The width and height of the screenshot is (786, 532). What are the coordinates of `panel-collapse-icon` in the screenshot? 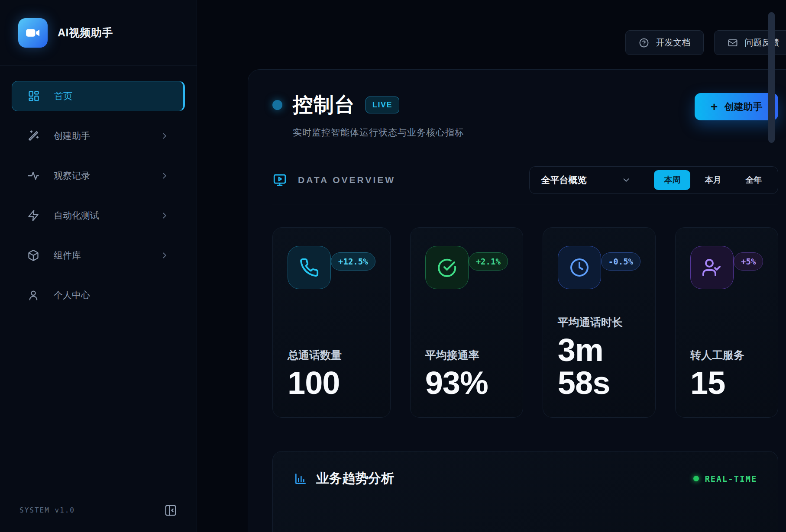 It's located at (171, 510).